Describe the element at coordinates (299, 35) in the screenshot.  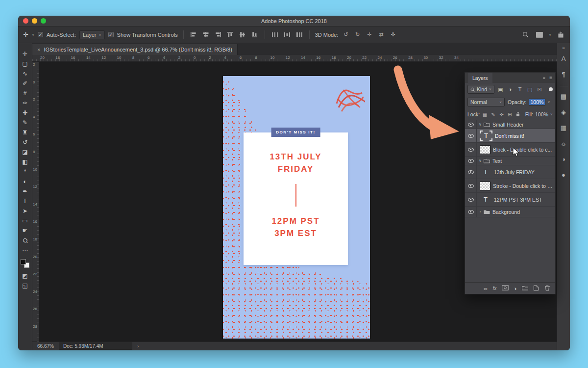
I see `distribute-right-button` at that location.